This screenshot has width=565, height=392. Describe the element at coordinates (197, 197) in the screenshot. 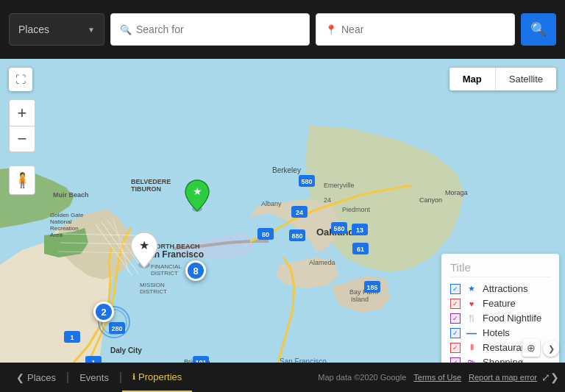

I see `green-star-marker: ★` at that location.